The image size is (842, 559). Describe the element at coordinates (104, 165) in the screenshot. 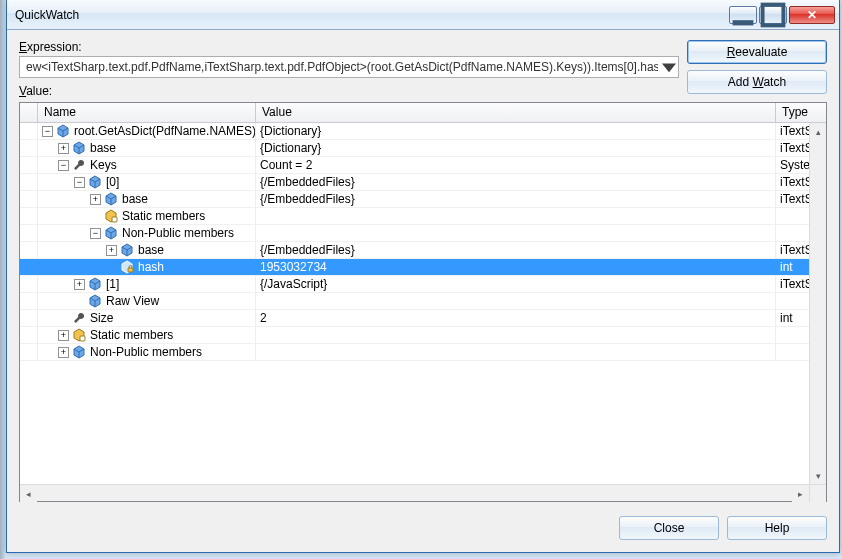

I see `row-name: Keys` at that location.